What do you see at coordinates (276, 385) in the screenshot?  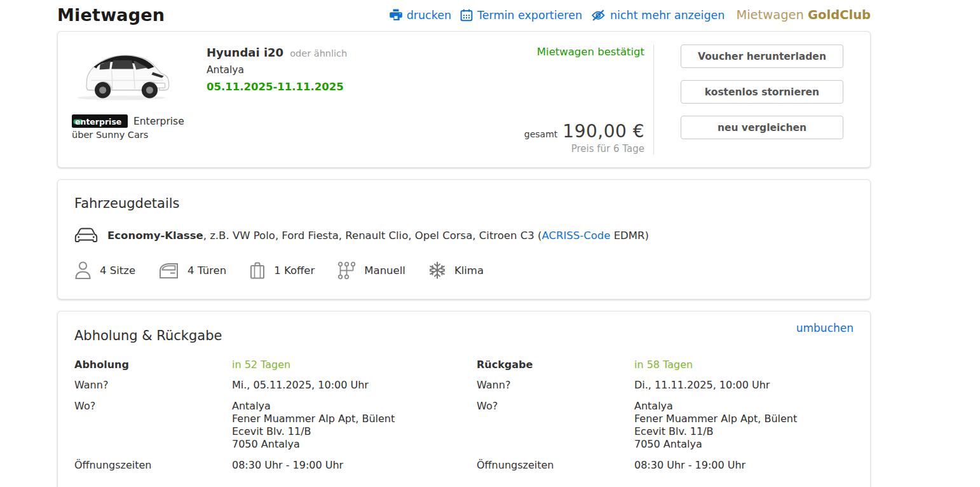 I see `pickup-when-row: Wann? Mi., 05.11.2025, 10:00 Uhr` at bounding box center [276, 385].